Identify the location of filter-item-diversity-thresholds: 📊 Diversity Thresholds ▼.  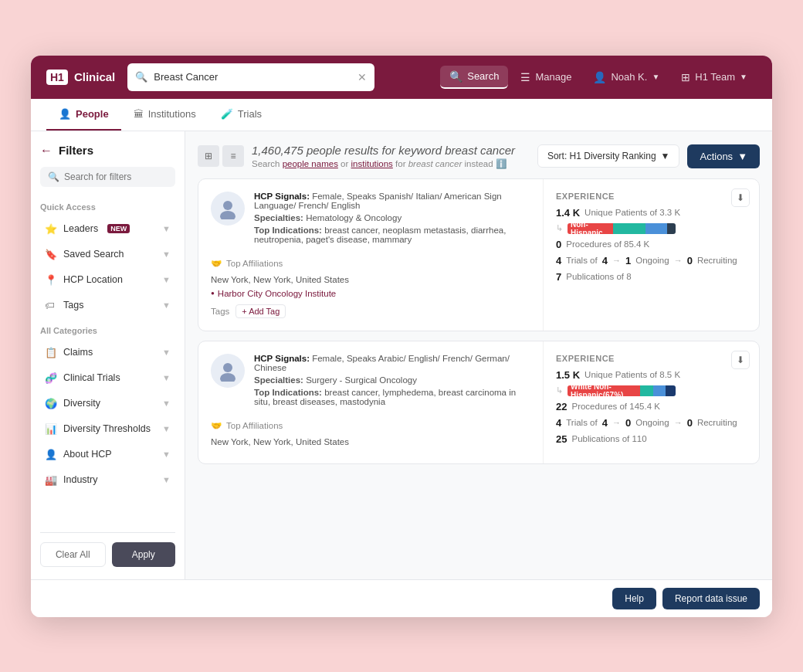
(108, 429).